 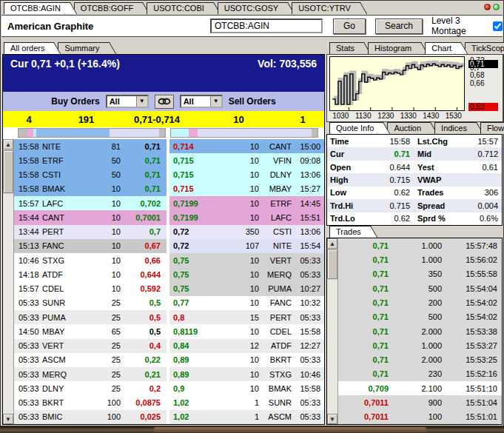 What do you see at coordinates (247, 403) in the screenshot?
I see `ask-side: 1,021SUNR05:33` at bounding box center [247, 403].